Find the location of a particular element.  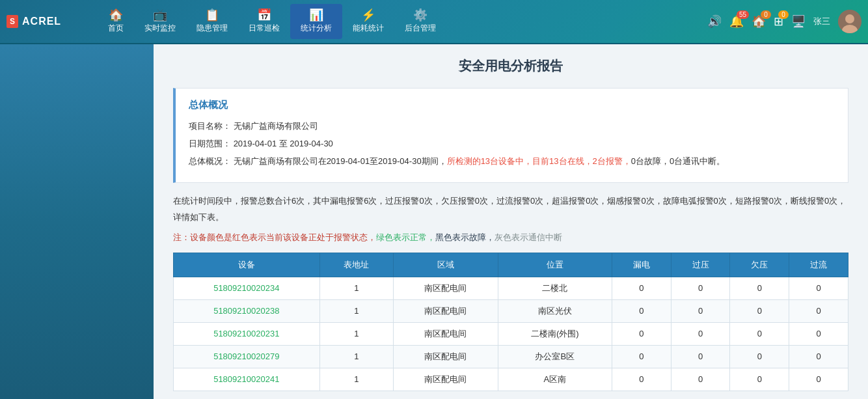

calendar-icon: 📅 is located at coordinates (264, 15).